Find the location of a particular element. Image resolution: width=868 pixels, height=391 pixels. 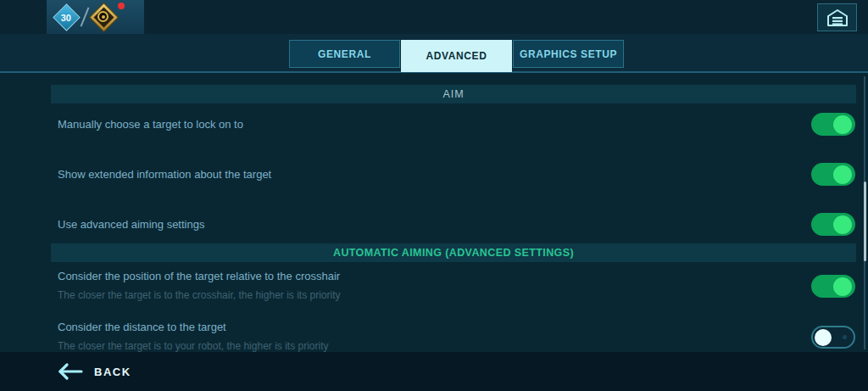

setting-label: Consider the distance to the target is located at coordinates (456, 327).